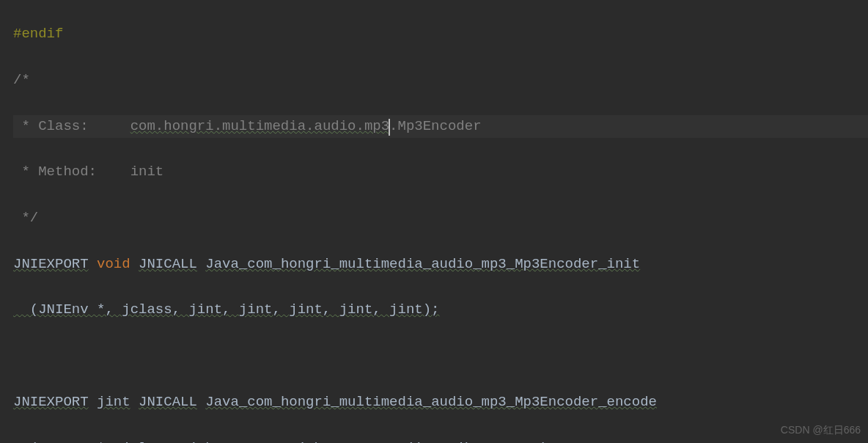 The image size is (868, 443). I want to click on code-line: JNIEXPORT jint JNICALL Java_com_hongri_m…, so click(441, 402).